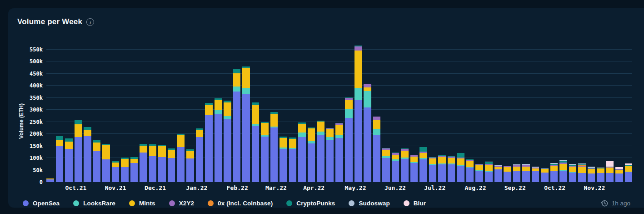 Image resolution: width=644 pixels, height=214 pixels. Describe the element at coordinates (367, 86) in the screenshot. I see `bar-segment-x2y2` at that location.